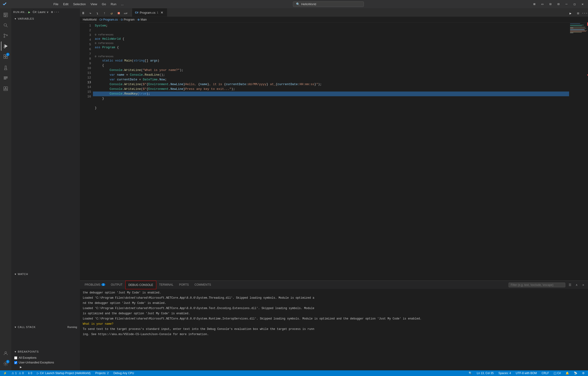  I want to click on code-line-10: var currentDate = DateTime.Now;, so click(331, 80).